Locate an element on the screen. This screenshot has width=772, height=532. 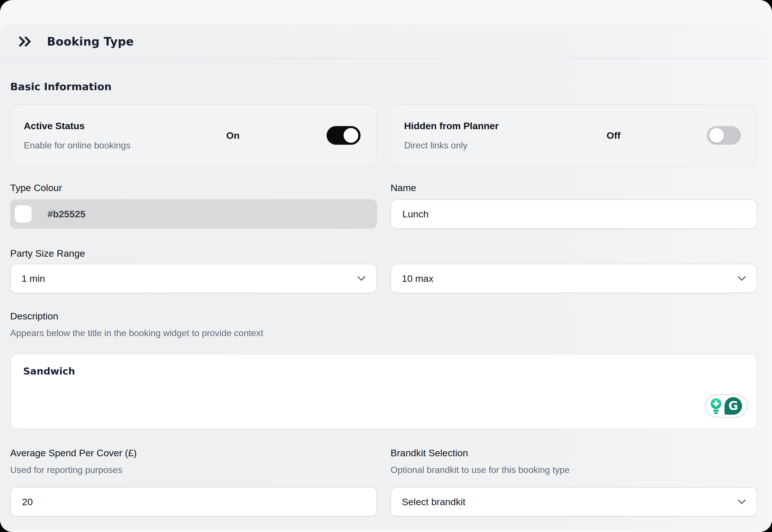
description-label: Description is located at coordinates (384, 316).